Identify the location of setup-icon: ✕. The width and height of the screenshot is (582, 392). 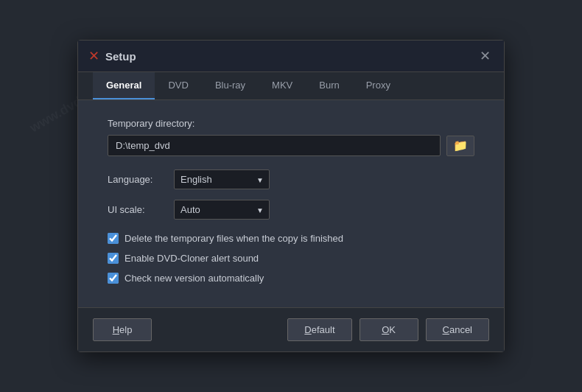
(94, 56).